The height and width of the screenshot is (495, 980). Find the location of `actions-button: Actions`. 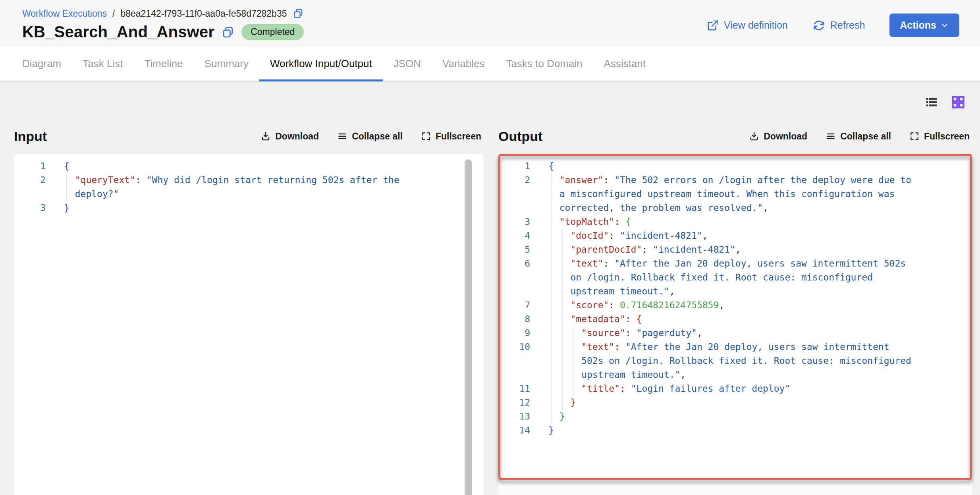

actions-button: Actions is located at coordinates (924, 25).